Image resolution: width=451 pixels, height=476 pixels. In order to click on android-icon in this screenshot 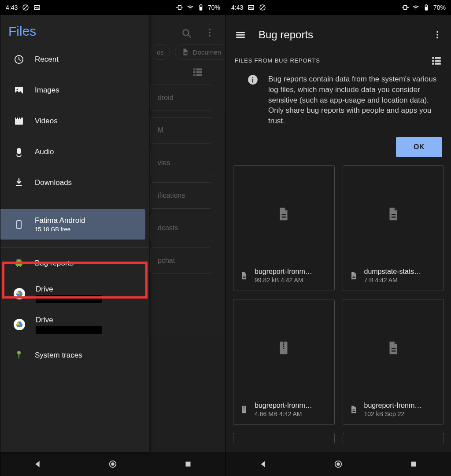, I will do `click(19, 263)`.